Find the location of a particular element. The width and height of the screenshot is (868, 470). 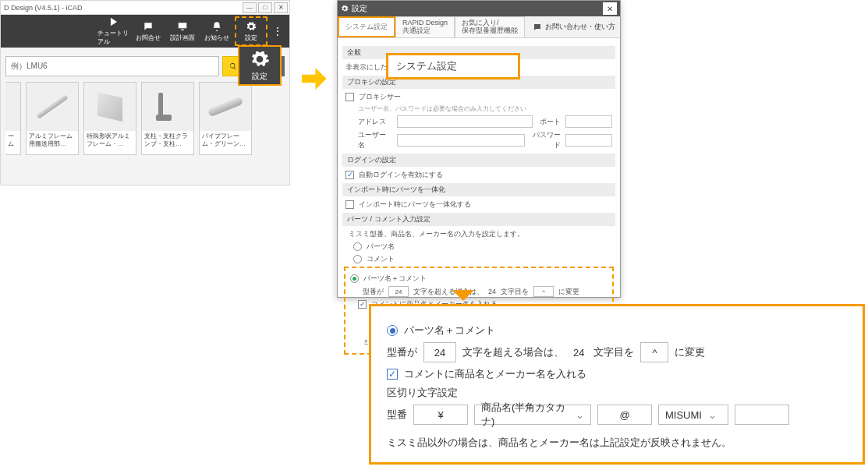

bell-icon is located at coordinates (217, 27).